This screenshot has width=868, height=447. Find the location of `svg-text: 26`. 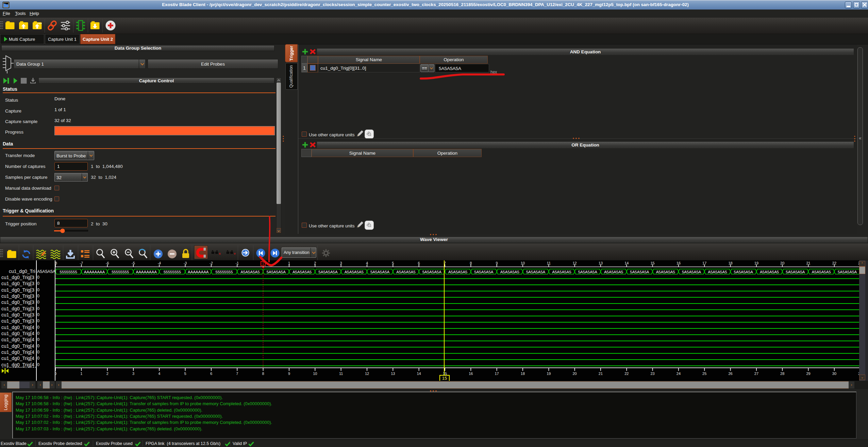

svg-text: 26 is located at coordinates (730, 374).